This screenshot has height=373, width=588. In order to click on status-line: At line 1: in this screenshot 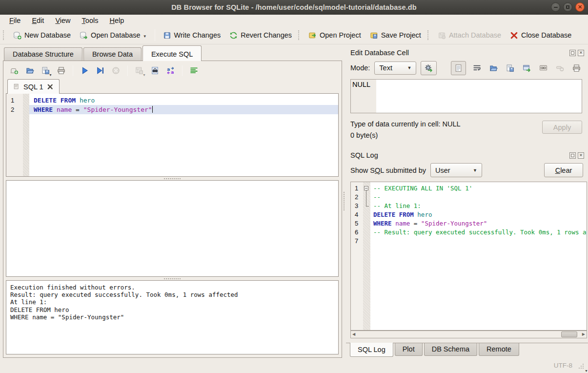, I will do `click(172, 302)`.